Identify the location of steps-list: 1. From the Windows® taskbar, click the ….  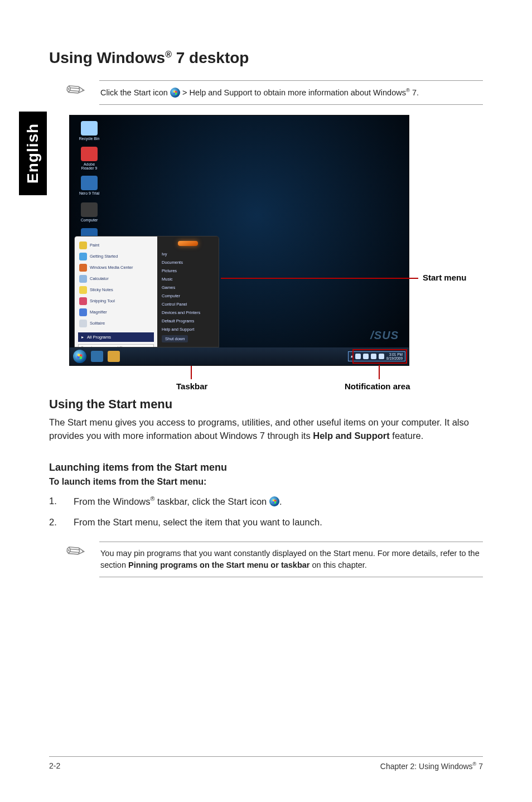
(266, 512).